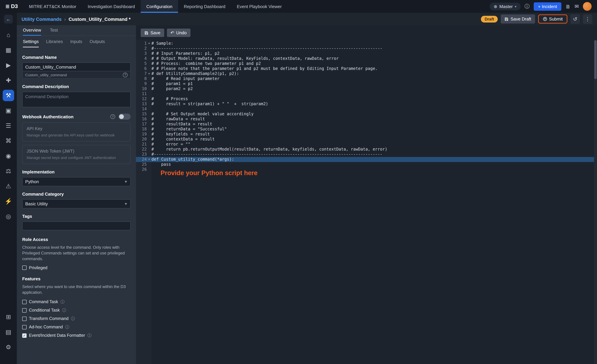  What do you see at coordinates (577, 6) in the screenshot?
I see `chat-icon: ✉` at bounding box center [577, 6].